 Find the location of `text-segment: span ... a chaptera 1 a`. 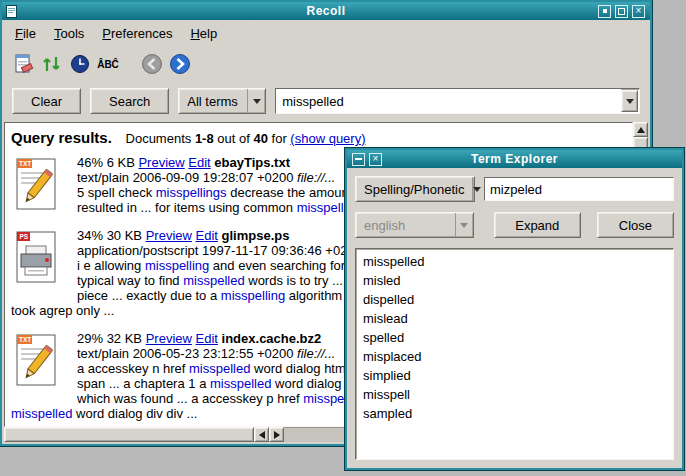

text-segment: span ... a chaptera 1 a is located at coordinates (144, 384).